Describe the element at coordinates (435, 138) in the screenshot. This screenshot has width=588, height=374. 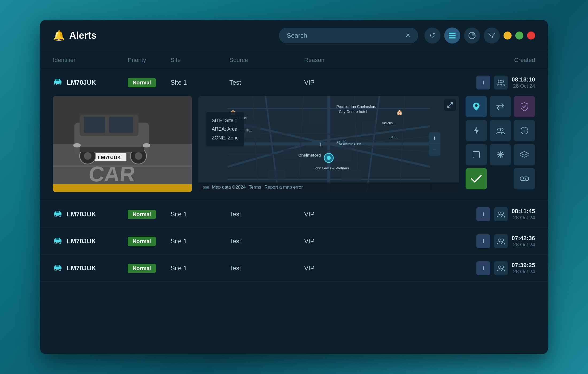
I see `zoom-in-button: +` at that location.